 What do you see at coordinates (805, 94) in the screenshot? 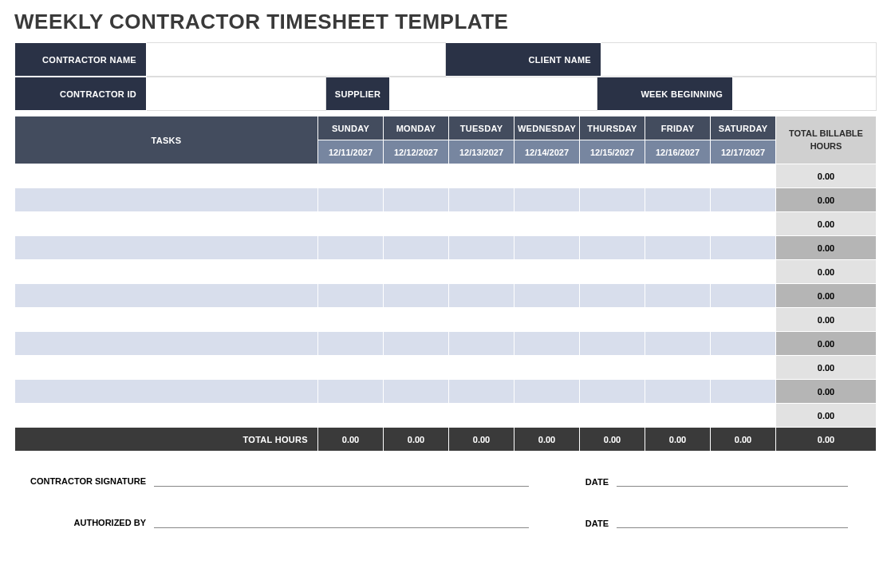
I see `week-beginning-field` at bounding box center [805, 94].